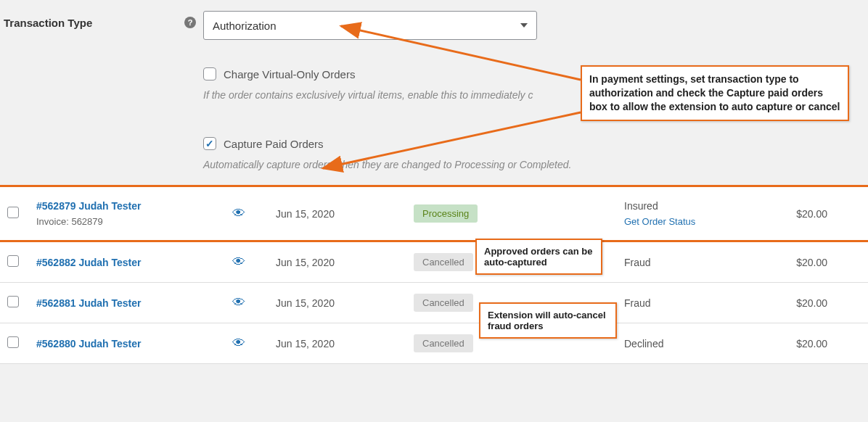 The image size is (868, 422). What do you see at coordinates (89, 344) in the screenshot?
I see `order-link: #562880 Judah Tester` at bounding box center [89, 344].